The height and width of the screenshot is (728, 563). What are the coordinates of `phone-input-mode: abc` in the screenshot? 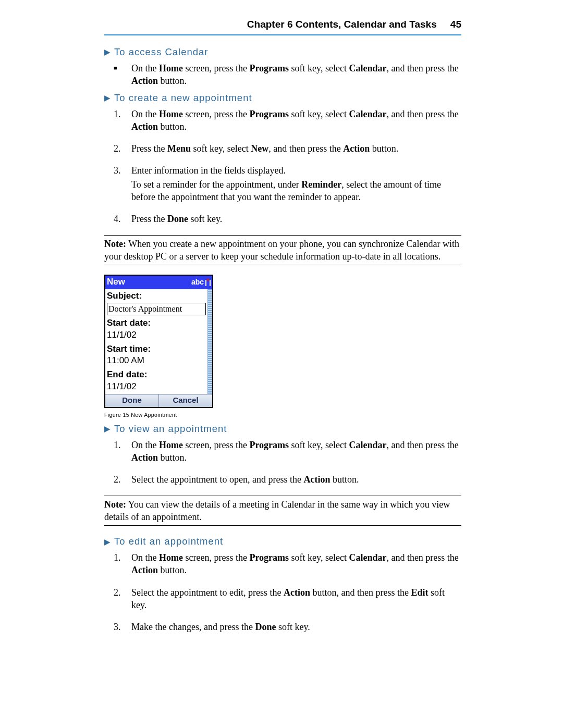 It's located at (198, 282).